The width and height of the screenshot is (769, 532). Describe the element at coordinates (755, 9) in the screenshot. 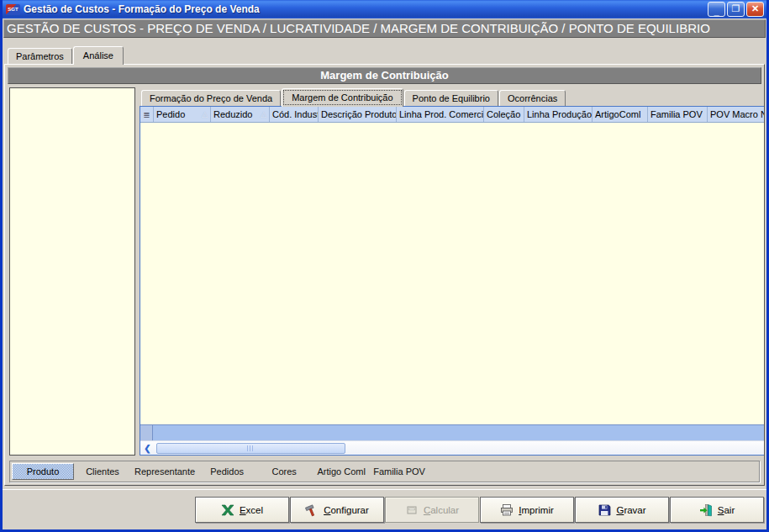

I see `close-button: ✕` at that location.